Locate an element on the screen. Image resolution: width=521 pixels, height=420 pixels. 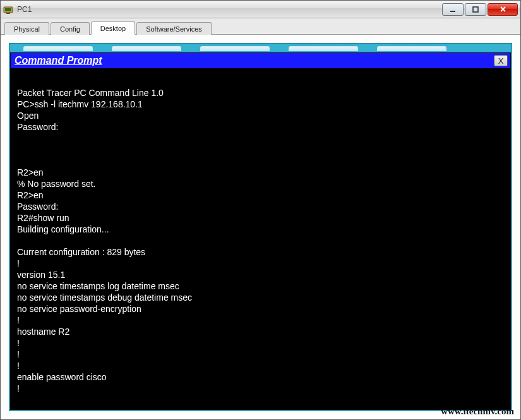
maximize-icon is located at coordinates (476, 9).